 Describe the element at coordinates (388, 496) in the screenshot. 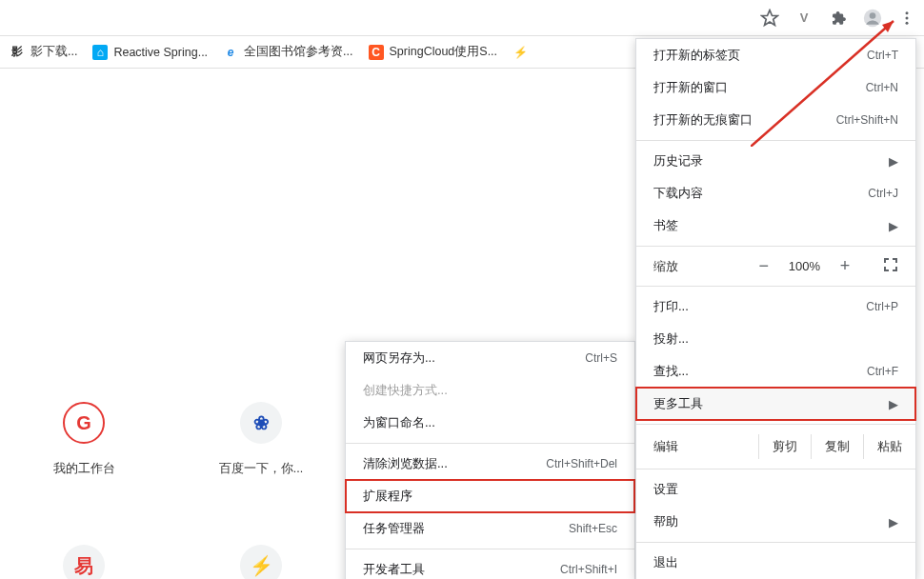

I see `menu-label: 扩展程序` at that location.